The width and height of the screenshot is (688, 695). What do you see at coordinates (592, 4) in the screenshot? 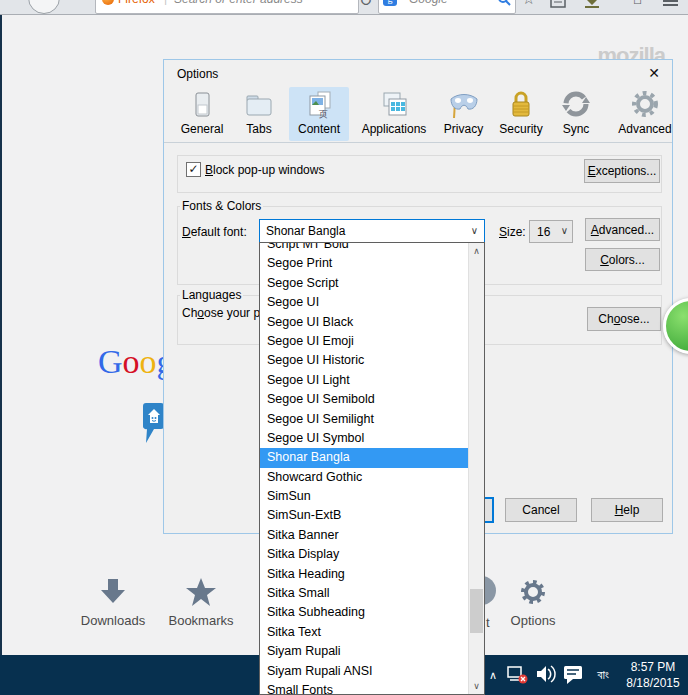
I see `downloads-toolbar-icon` at bounding box center [592, 4].